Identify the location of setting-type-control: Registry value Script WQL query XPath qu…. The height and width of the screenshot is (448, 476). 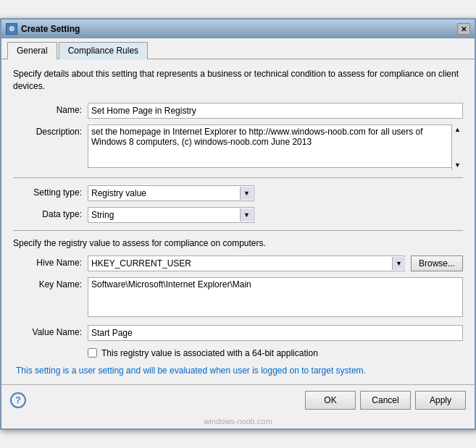
(275, 193).